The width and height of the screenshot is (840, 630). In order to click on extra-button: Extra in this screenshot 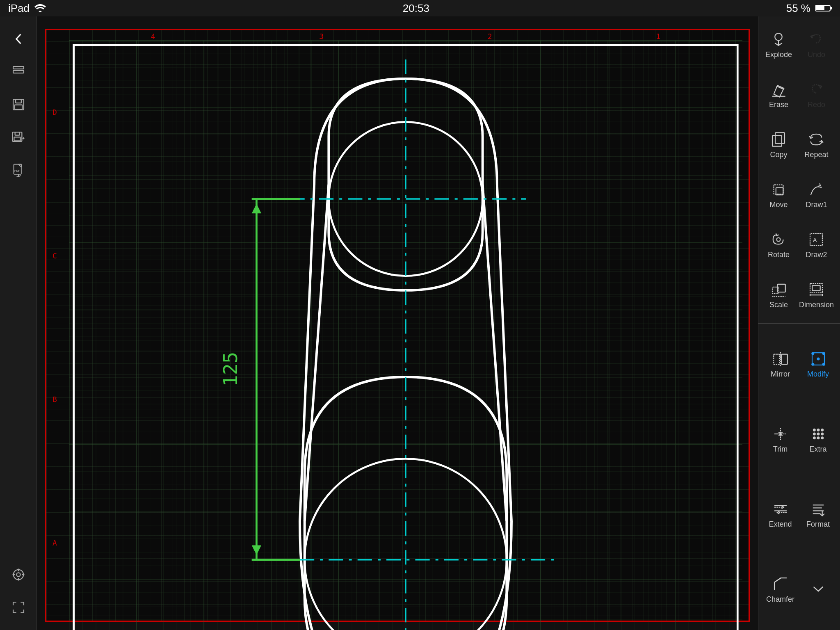, I will do `click(818, 439)`.